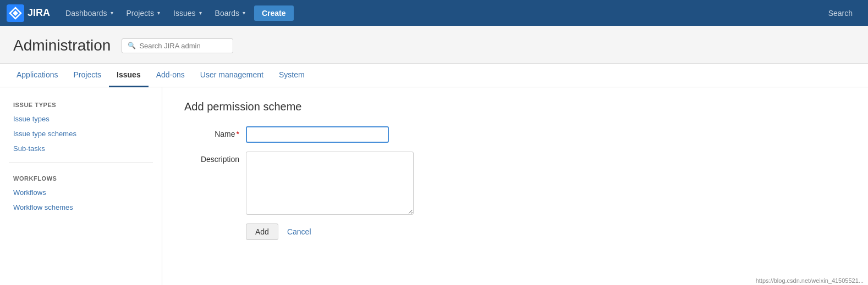 Image resolution: width=868 pixels, height=285 pixels. Describe the element at coordinates (317, 135) in the screenshot. I see `name-input` at that location.